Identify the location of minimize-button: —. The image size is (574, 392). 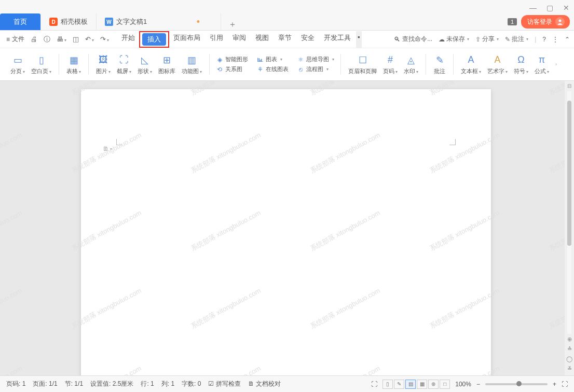
(533, 8).